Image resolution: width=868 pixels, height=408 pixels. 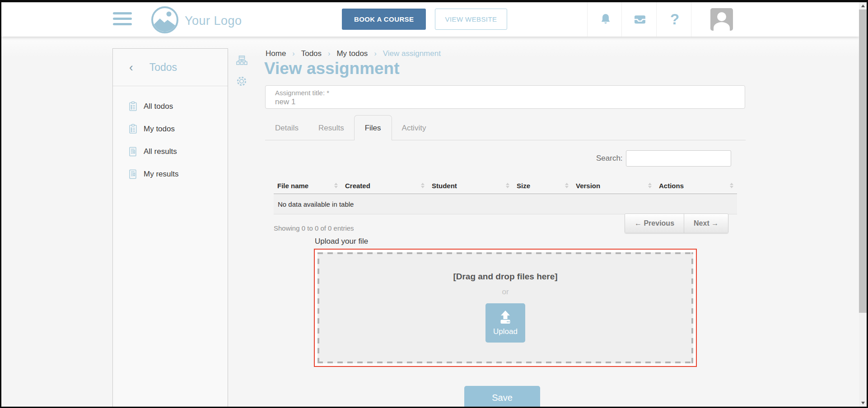 I want to click on breadcrumb: Home › Todos › My todos › View assignmen…, so click(x=353, y=54).